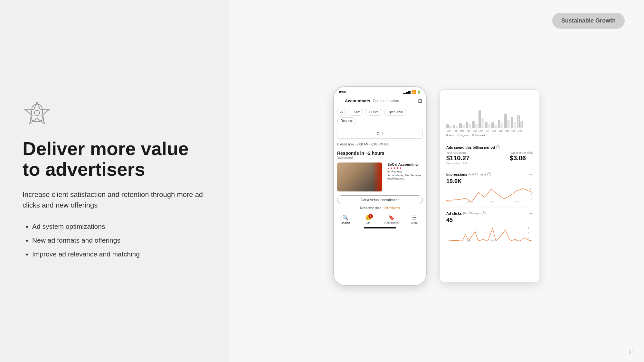 This screenshot has width=644, height=362. What do you see at coordinates (516, 241) in the screenshot?
I see `svg-text: 12/13` at bounding box center [516, 241].